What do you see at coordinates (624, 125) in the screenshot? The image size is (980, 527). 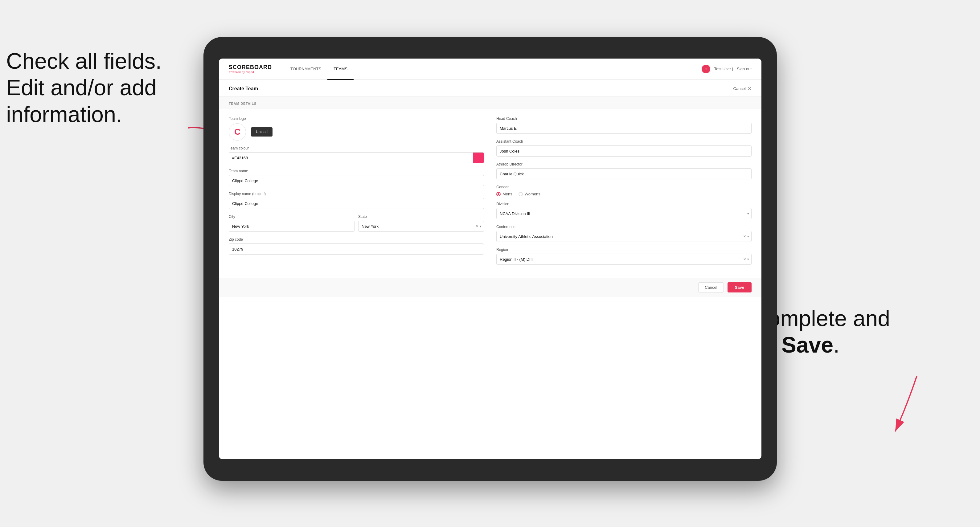 I see `head-coach-group: Head Coach` at bounding box center [624, 125].